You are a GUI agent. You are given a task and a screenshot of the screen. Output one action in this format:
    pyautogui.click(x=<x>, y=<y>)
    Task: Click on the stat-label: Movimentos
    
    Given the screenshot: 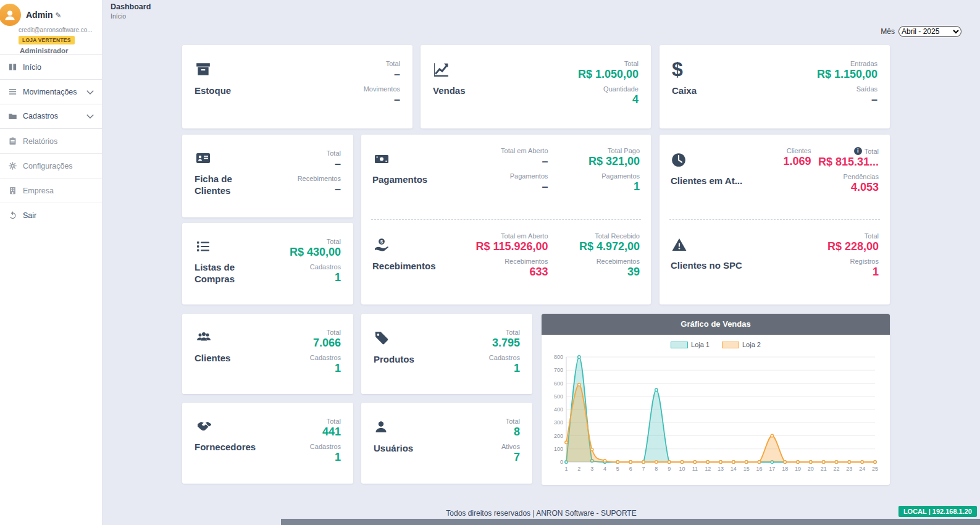 What is the action you would take?
    pyautogui.click(x=382, y=89)
    